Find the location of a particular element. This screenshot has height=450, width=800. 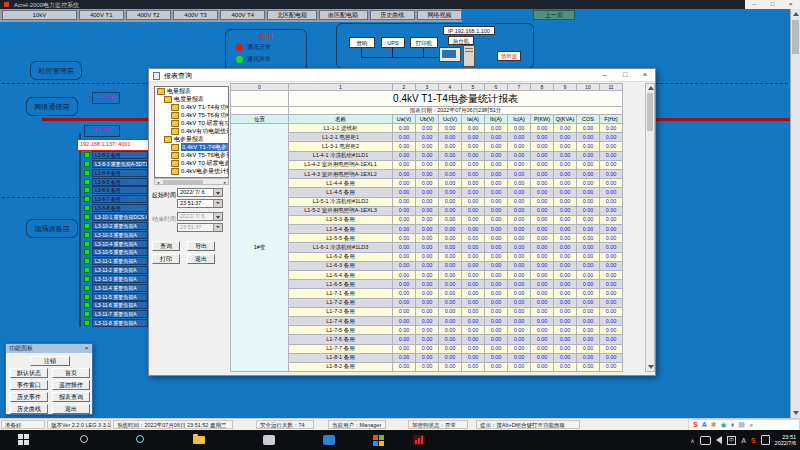

feeder-item: L3-8-8 备用 is located at coordinates (120, 208).